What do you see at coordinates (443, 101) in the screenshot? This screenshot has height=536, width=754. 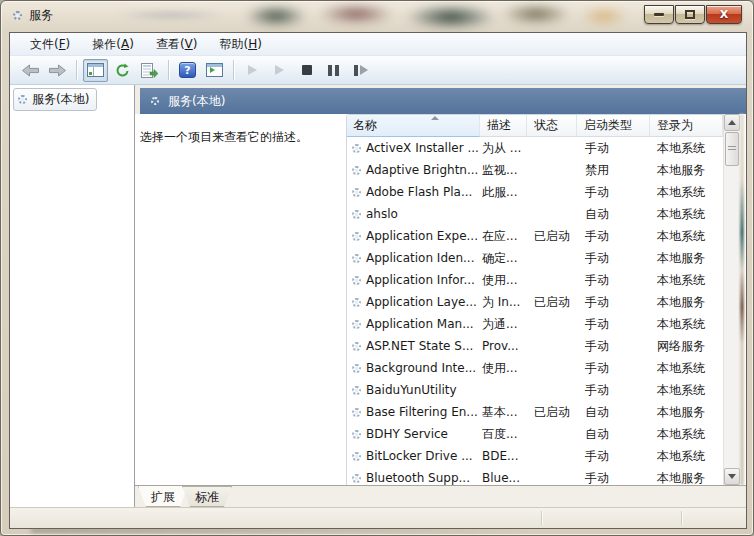 I see `services-header-band: 服务(本地)` at bounding box center [443, 101].